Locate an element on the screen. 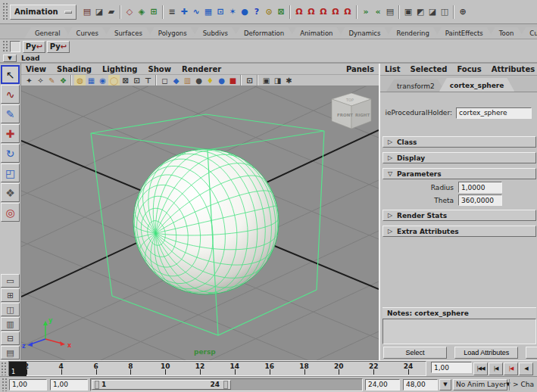 Image resolution: width=537 pixels, height=392 pixels. section-extra-attributes: ▷ Extra Attributes is located at coordinates (459, 232).